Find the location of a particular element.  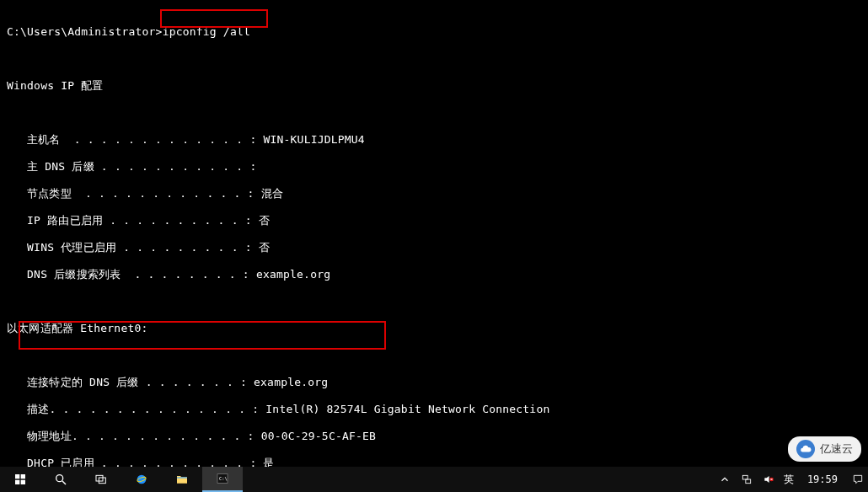

eth-conn-dns: 连接特定的 DNS 后缀 . . . . . . . : example.org is located at coordinates (434, 382).